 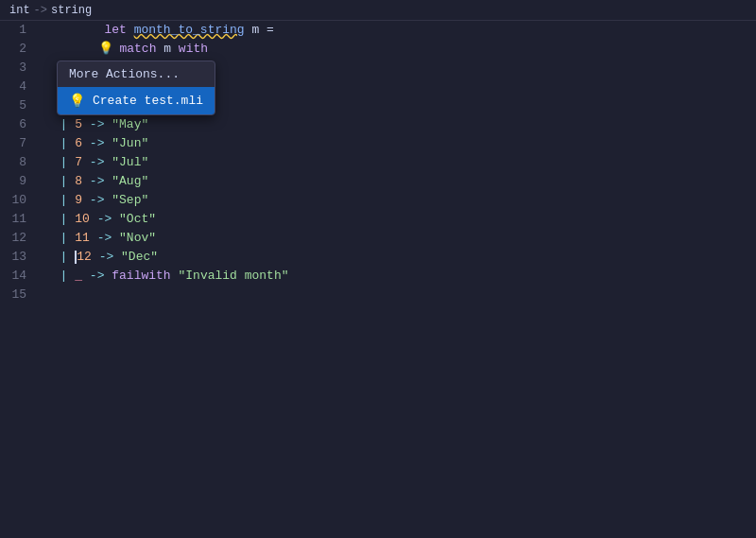 I want to click on line-number-14: 14, so click(x=19, y=276).